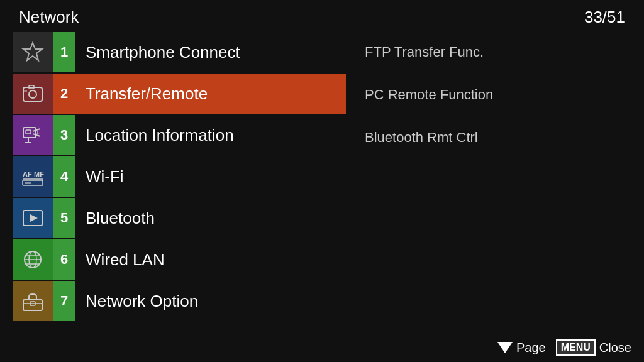 The width and height of the screenshot is (644, 362). Describe the element at coordinates (605, 18) in the screenshot. I see `page-counter: 33/51` at that location.